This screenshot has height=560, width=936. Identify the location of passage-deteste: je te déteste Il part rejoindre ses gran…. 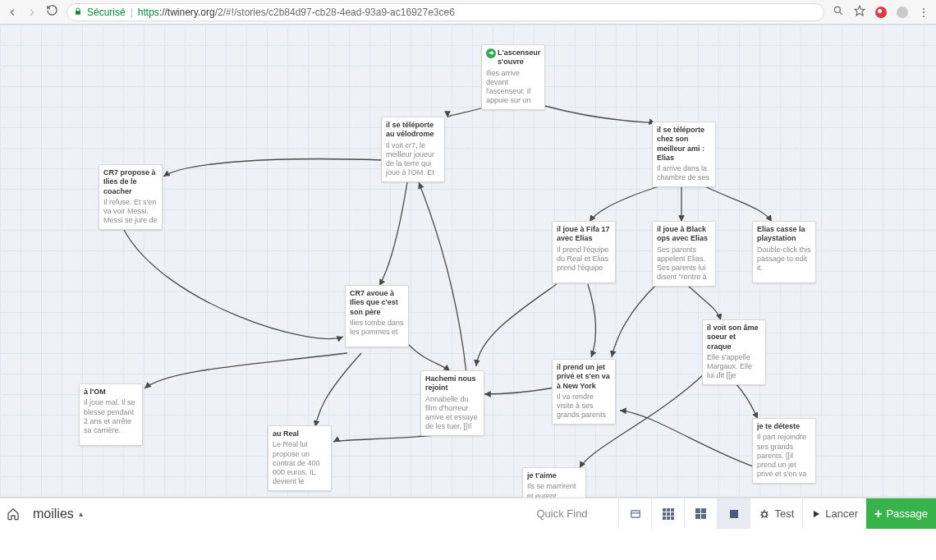
(784, 451).